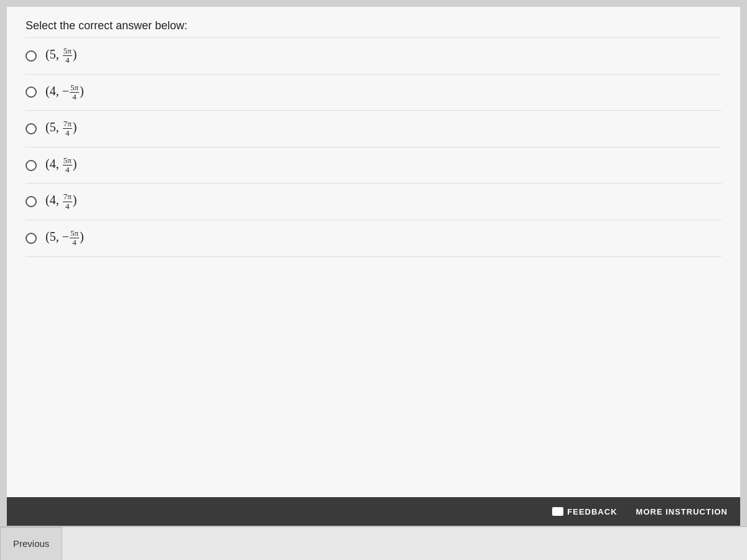  I want to click on fraction-6: 5π4, so click(75, 238).